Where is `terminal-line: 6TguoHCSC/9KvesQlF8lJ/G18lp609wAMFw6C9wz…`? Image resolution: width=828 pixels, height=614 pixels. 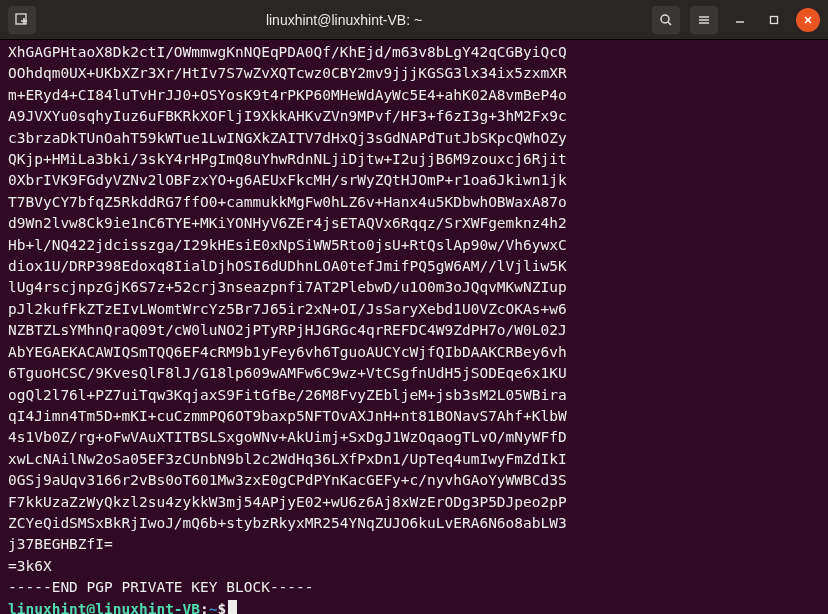
terminal-line: 6TguoHCSC/9KvesQlF8lJ/G18lp609wAMFw6C9wz… is located at coordinates (414, 374).